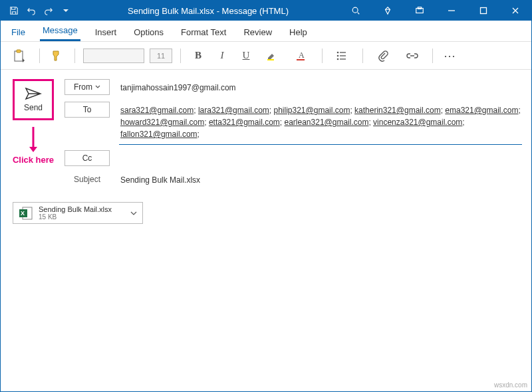  I want to click on from-value: tanjimahossain1997@gmail.com, so click(321, 88).